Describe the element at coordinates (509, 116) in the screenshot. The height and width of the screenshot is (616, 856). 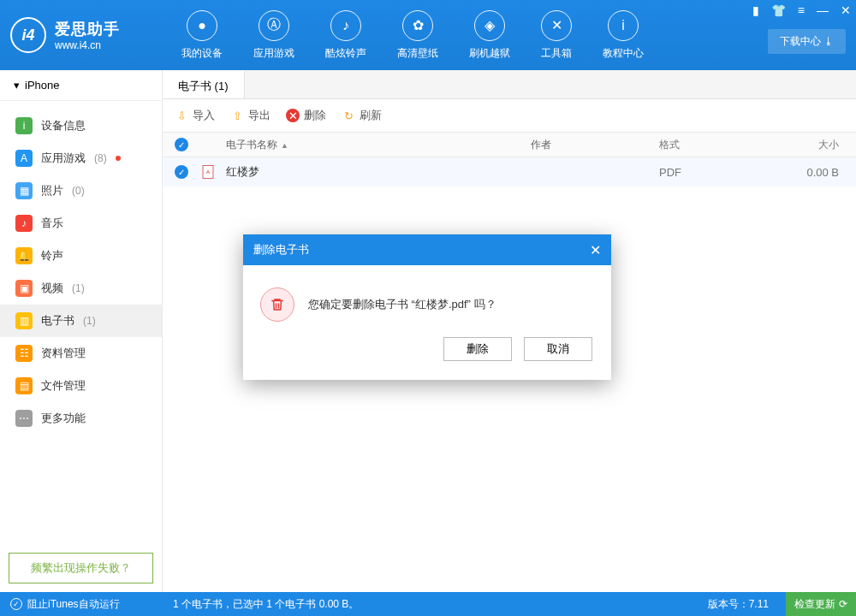
I see `toolbar: ⇩导入 ⇧导出 ✕删除 ↻刷新` at that location.